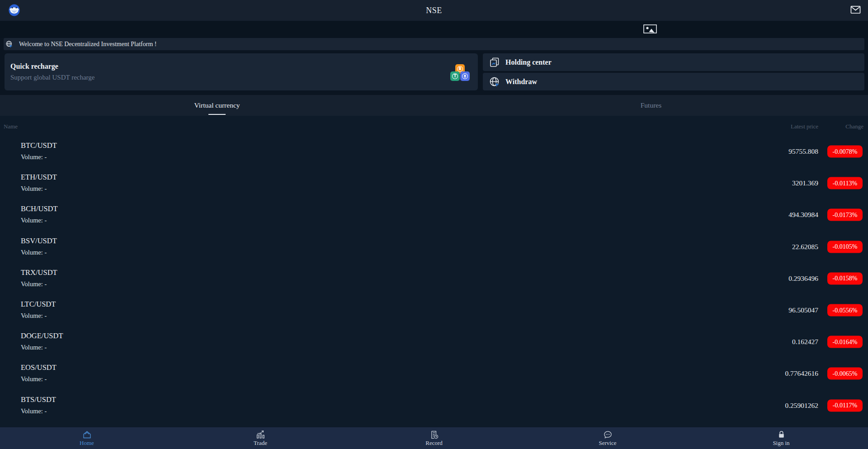  What do you see at coordinates (39, 209) in the screenshot?
I see `pair-name: BCH/USDT` at bounding box center [39, 209].